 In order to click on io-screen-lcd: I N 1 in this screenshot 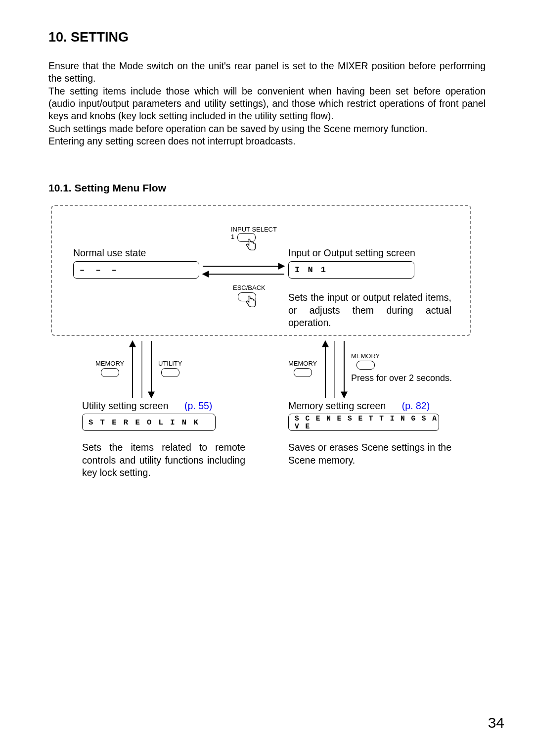, I will do `click(351, 270)`.